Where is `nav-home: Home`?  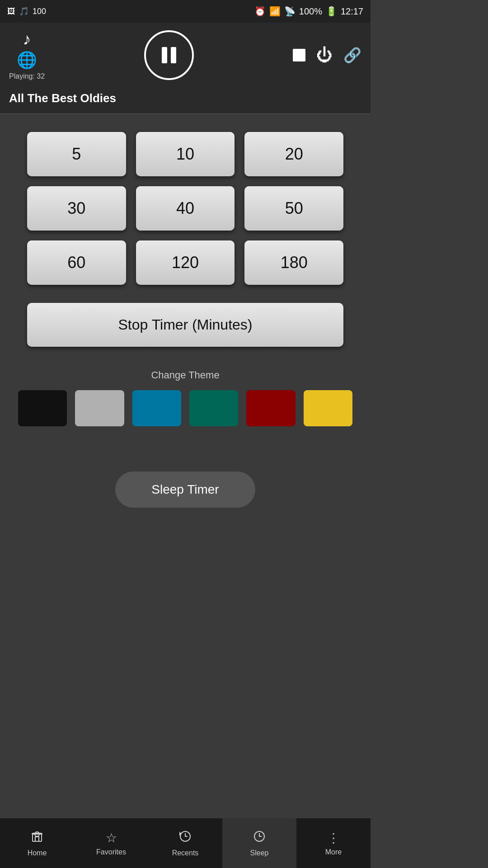 nav-home: Home is located at coordinates (37, 843).